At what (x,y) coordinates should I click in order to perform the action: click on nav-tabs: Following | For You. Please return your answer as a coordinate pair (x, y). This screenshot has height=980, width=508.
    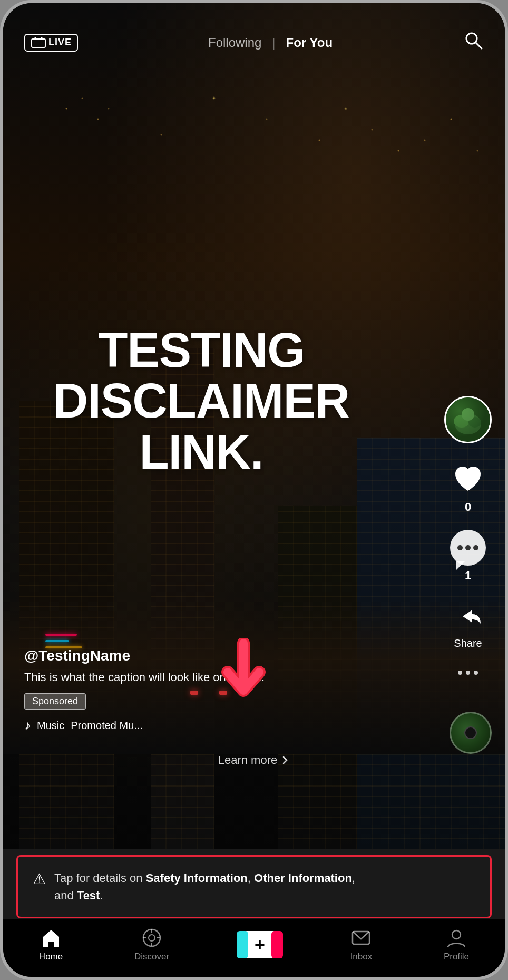
    Looking at the image, I should click on (270, 43).